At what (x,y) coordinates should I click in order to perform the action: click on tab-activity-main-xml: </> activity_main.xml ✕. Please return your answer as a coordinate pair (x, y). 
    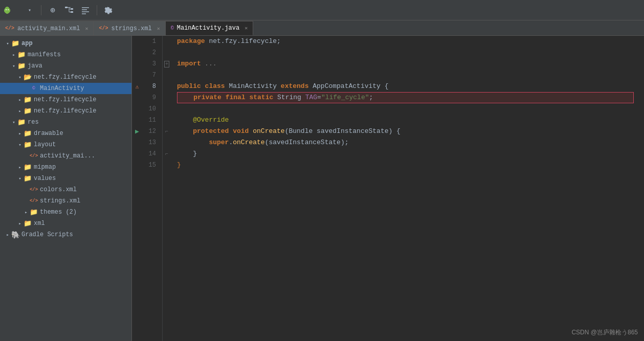
    Looking at the image, I should click on (47, 28).